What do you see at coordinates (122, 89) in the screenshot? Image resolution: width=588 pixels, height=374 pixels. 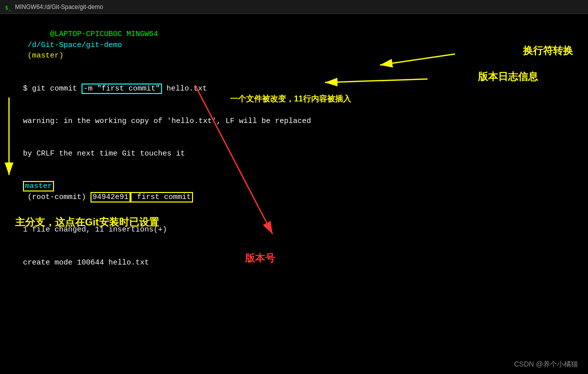 I see `flag-m: -m "first commit"` at bounding box center [122, 89].